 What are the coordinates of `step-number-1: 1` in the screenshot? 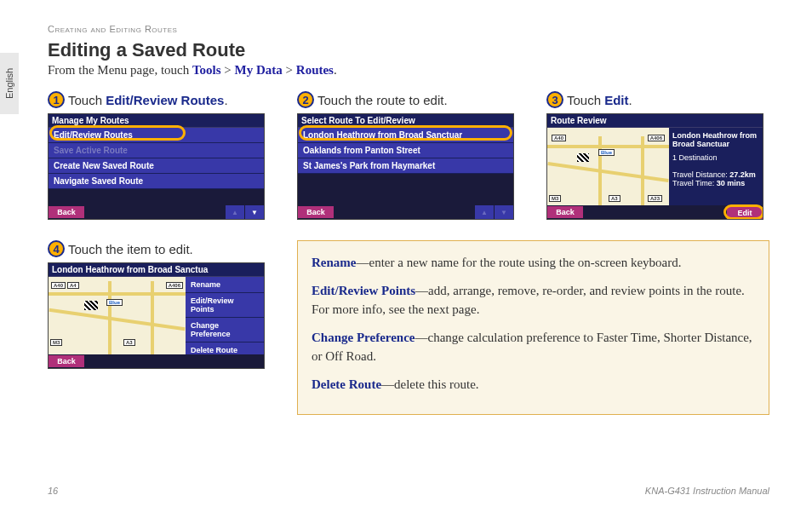 It's located at (56, 100).